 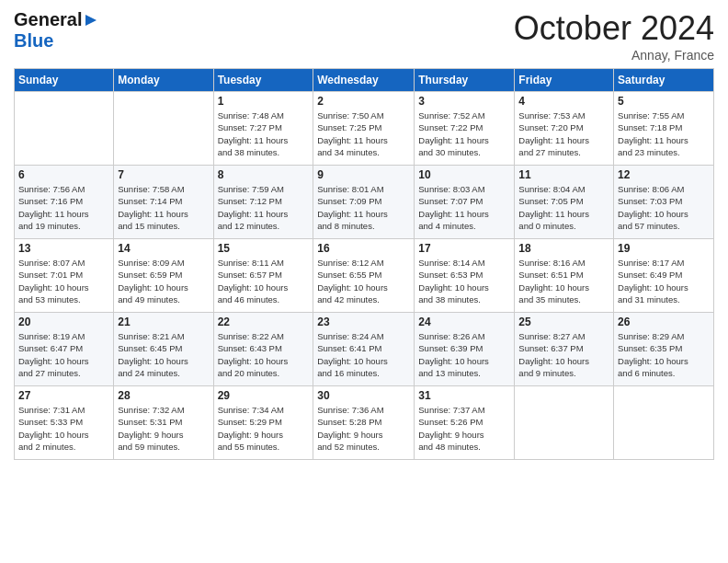 What do you see at coordinates (48, 20) in the screenshot?
I see `logo-general-text: General` at bounding box center [48, 20].